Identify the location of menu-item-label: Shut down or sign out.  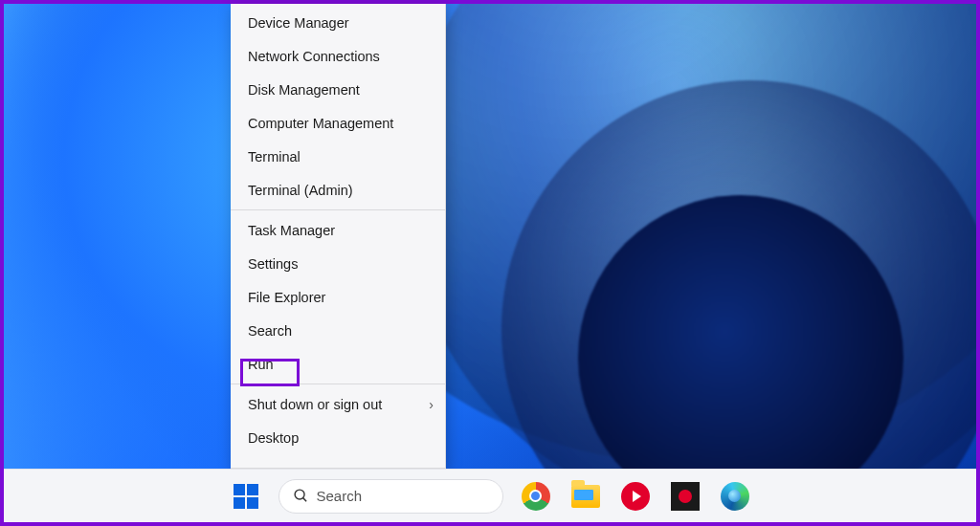
(315, 405).